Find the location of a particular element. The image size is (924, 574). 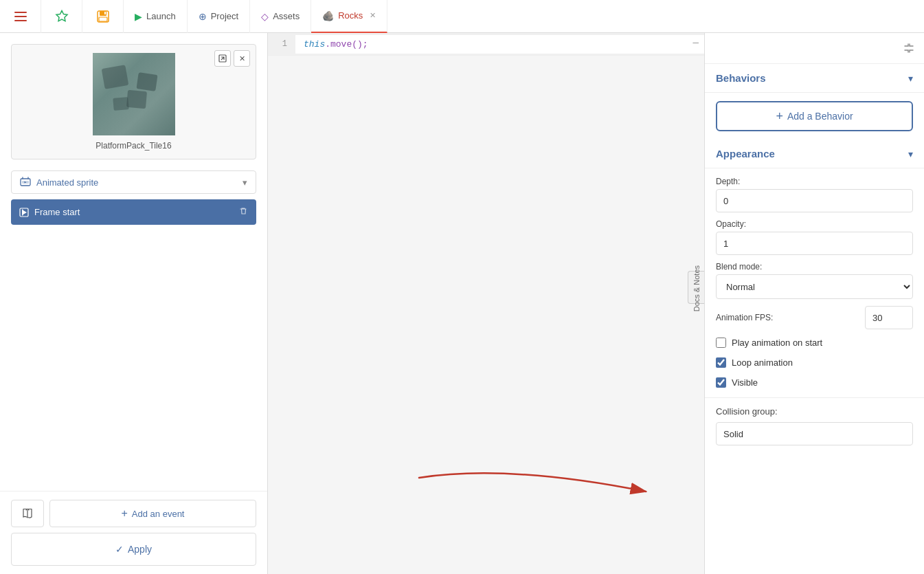

depth-input is located at coordinates (815, 201).